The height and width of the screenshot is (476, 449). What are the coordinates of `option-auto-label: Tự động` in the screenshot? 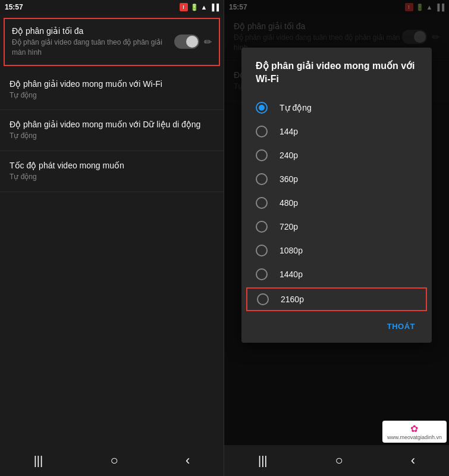 It's located at (296, 108).